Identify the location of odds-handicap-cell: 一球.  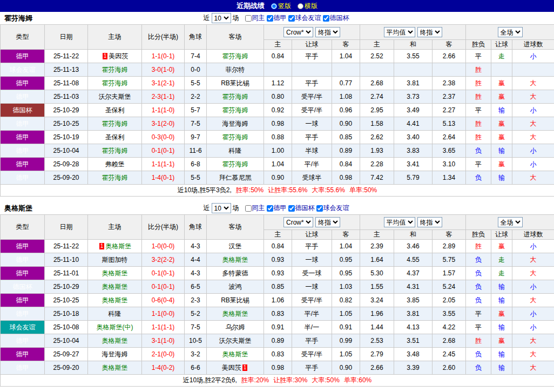
(312, 260).